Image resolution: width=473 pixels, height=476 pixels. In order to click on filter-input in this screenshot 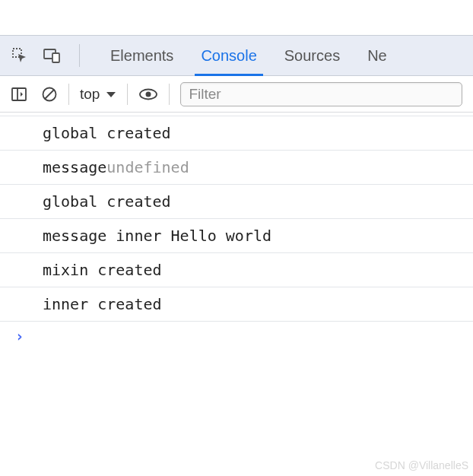, I will do `click(321, 94)`.